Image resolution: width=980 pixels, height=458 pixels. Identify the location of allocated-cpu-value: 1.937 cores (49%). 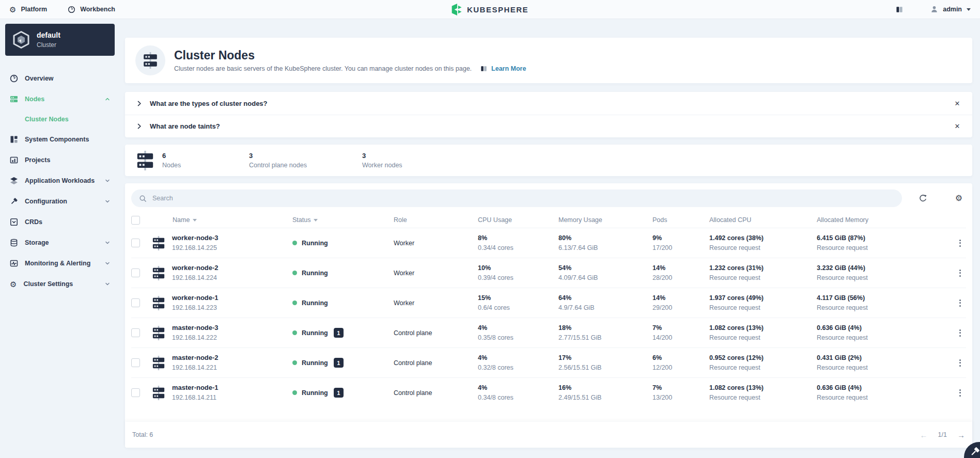
(763, 298).